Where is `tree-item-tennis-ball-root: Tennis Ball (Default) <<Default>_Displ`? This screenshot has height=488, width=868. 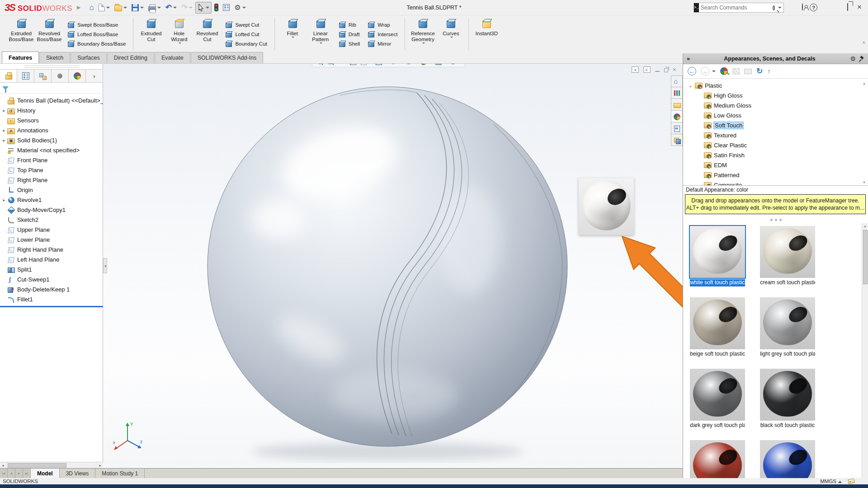
tree-item-tennis-ball-root: Tennis Ball (Default) <<Default>_Displ is located at coordinates (52, 100).